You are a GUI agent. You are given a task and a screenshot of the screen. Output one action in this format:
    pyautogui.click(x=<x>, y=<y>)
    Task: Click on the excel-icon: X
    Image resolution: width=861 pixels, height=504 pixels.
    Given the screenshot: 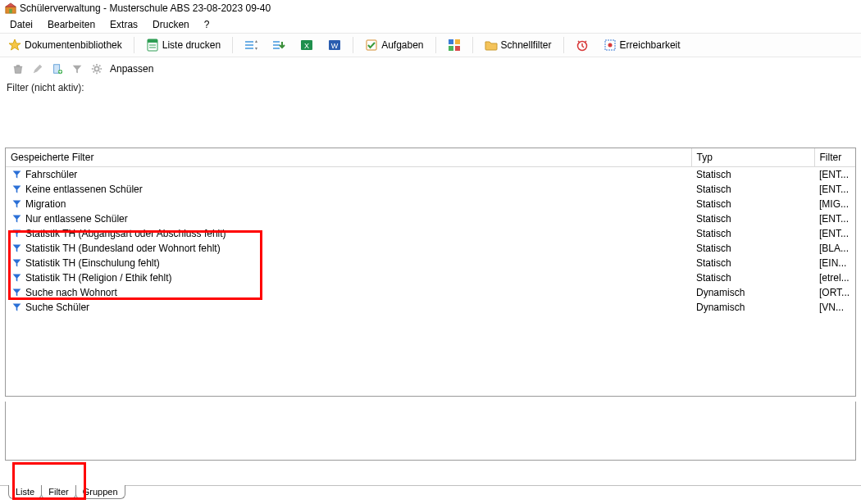 What is the action you would take?
    pyautogui.click(x=307, y=45)
    